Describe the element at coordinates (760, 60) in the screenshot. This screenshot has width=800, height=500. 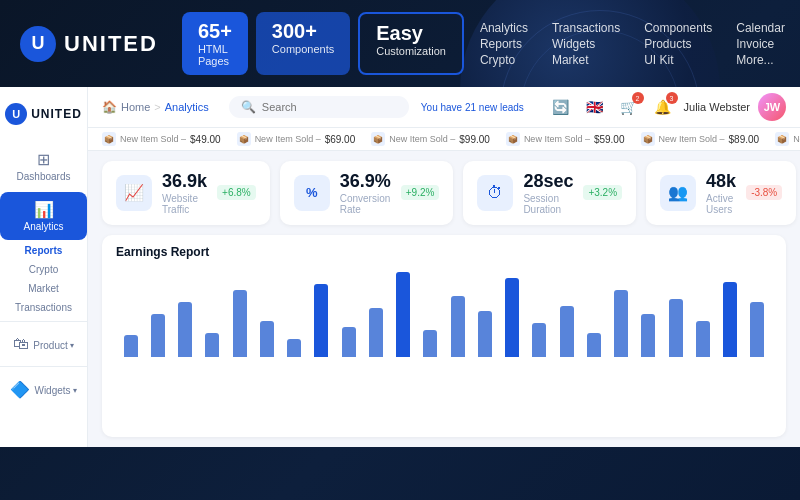
I see `nav-more: More...` at that location.